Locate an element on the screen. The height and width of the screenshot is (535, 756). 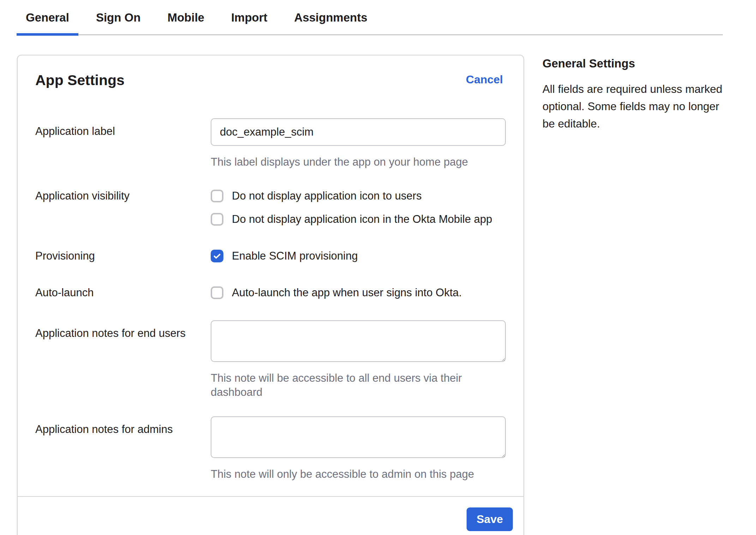
checkbox-auto-launch is located at coordinates (217, 293).